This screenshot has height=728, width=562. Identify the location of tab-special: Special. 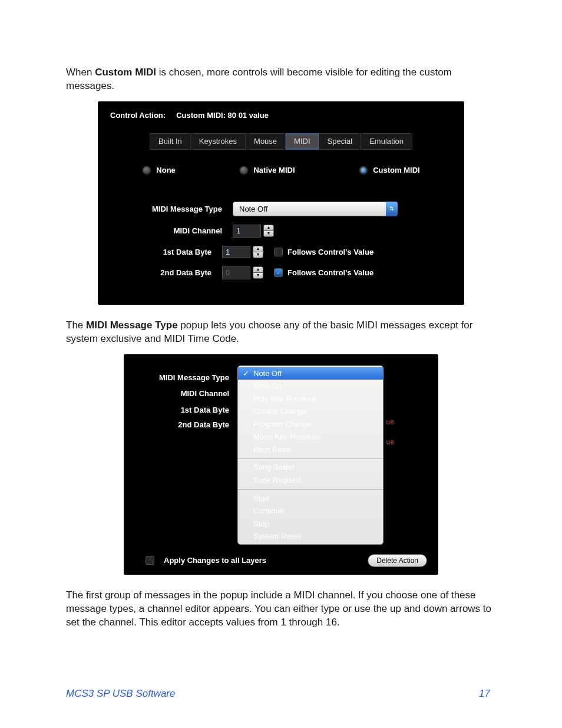
(340, 141).